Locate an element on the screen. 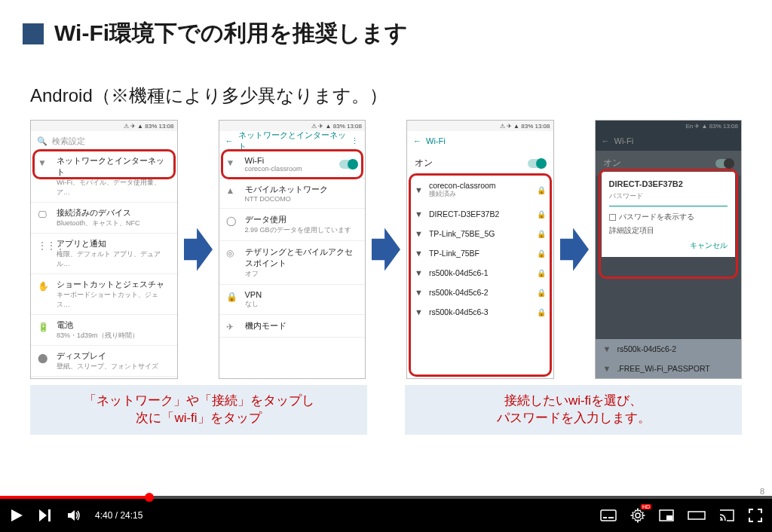 This screenshot has height=532, width=772. item-icon: ⬤ is located at coordinates (42, 358).